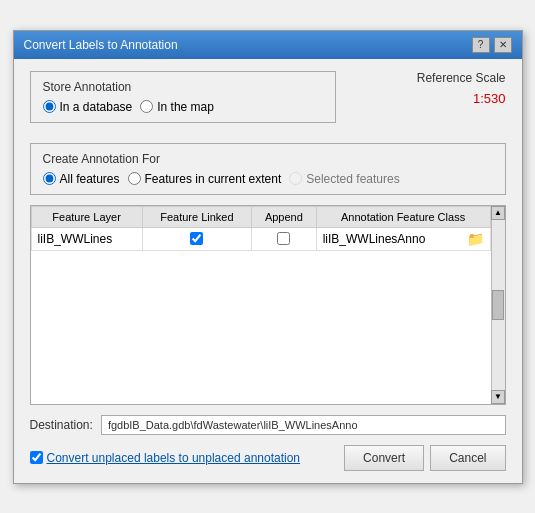  Describe the element at coordinates (284, 238) in the screenshot. I see `append-checkbox` at that location.